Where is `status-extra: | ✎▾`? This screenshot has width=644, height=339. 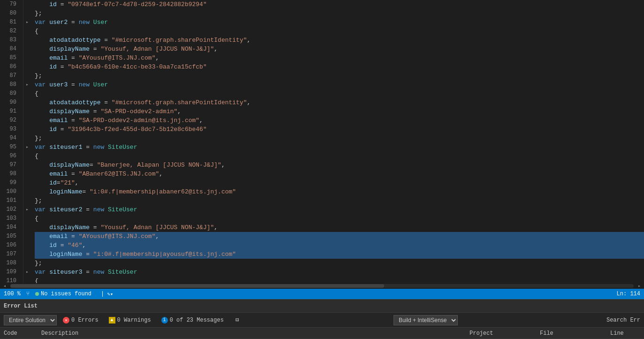 status-extra: | ✎▾ is located at coordinates (107, 294).